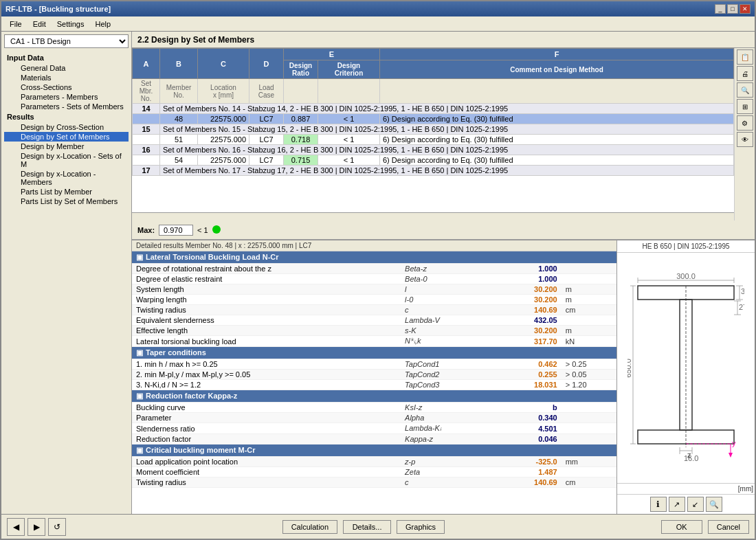  Describe the element at coordinates (682, 527) in the screenshot. I see `ok-button: OK` at that location.